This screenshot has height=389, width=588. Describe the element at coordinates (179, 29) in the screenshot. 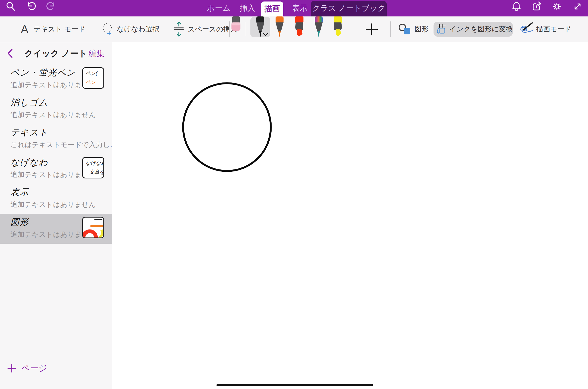

I see `insert-space-icon` at that location.